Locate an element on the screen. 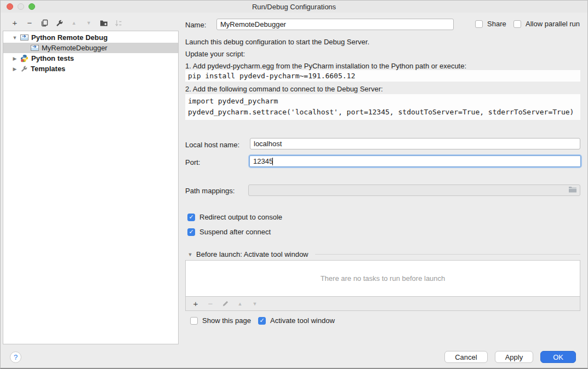 Image resolution: width=588 pixels, height=369 pixels. new-folder-icon is located at coordinates (104, 23).